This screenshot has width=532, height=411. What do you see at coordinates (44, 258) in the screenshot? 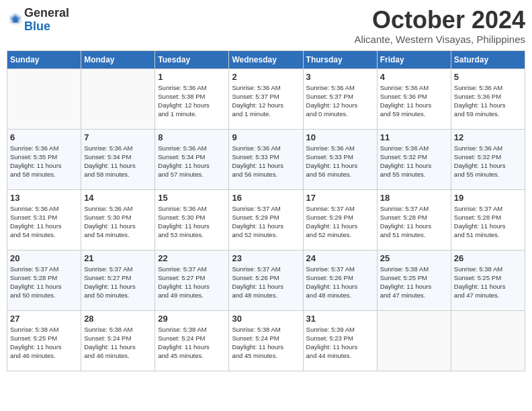
I see `day-number: 20` at bounding box center [44, 258].